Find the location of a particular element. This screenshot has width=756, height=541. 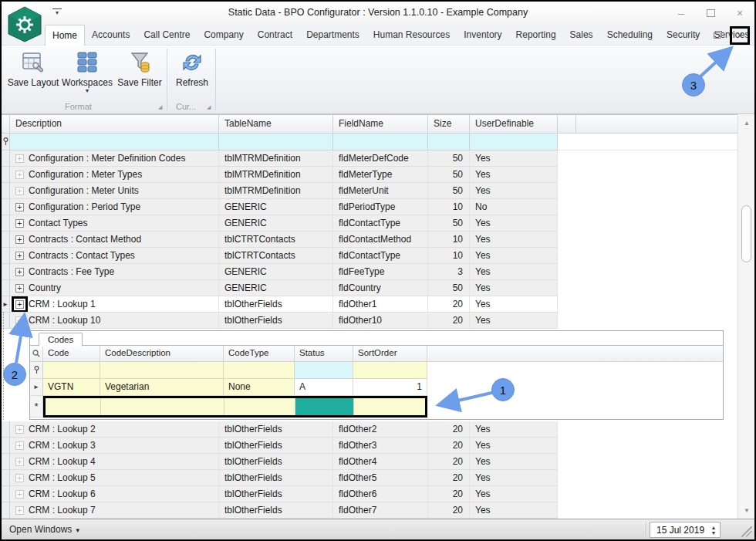

cell-description-container: +Country is located at coordinates (114, 289).